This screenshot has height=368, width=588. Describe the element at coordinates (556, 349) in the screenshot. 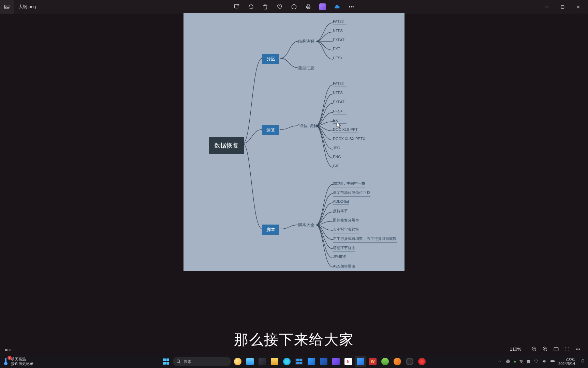

I see `fit-screen-icon` at that location.